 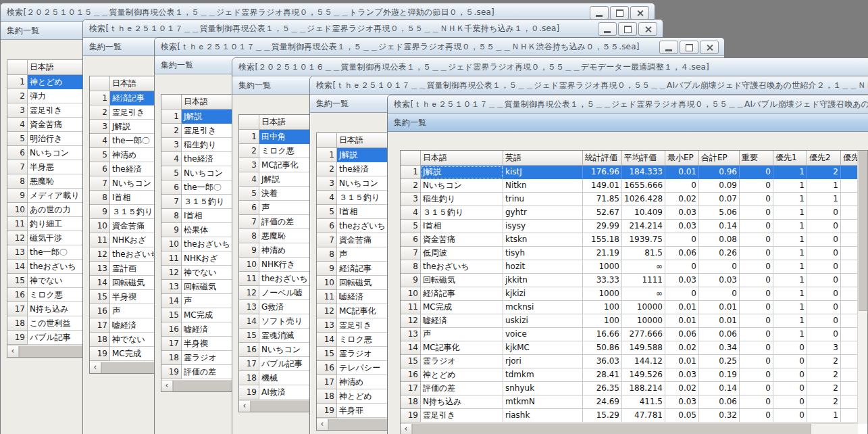 I want to click on table-row: 7低周波tisyh21.1981.50.060.26010, so click(x=634, y=254).